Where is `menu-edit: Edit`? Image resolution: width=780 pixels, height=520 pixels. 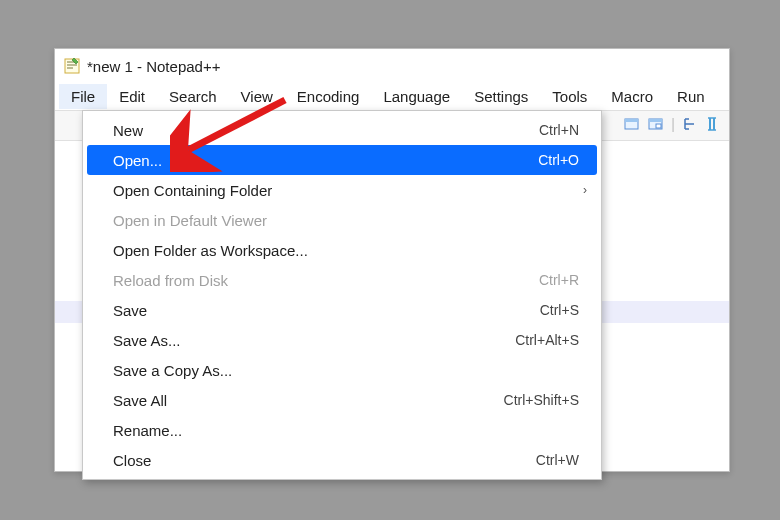
menu-edit: Edit is located at coordinates (132, 96).